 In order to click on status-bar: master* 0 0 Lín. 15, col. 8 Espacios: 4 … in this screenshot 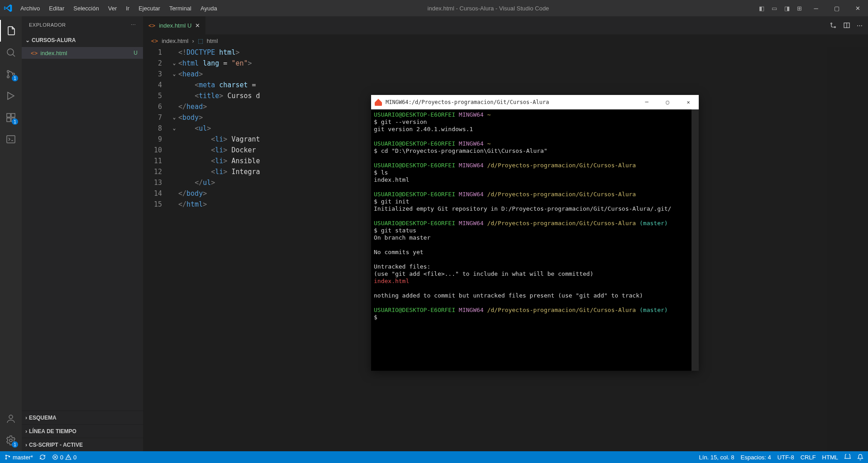, I will do `click(434, 457)`.